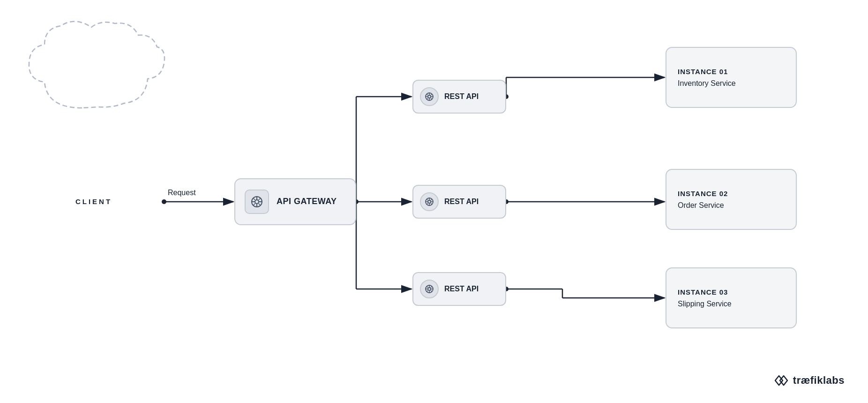  I want to click on instance-node-3: INSTANCE 03 Slipping Service, so click(731, 298).